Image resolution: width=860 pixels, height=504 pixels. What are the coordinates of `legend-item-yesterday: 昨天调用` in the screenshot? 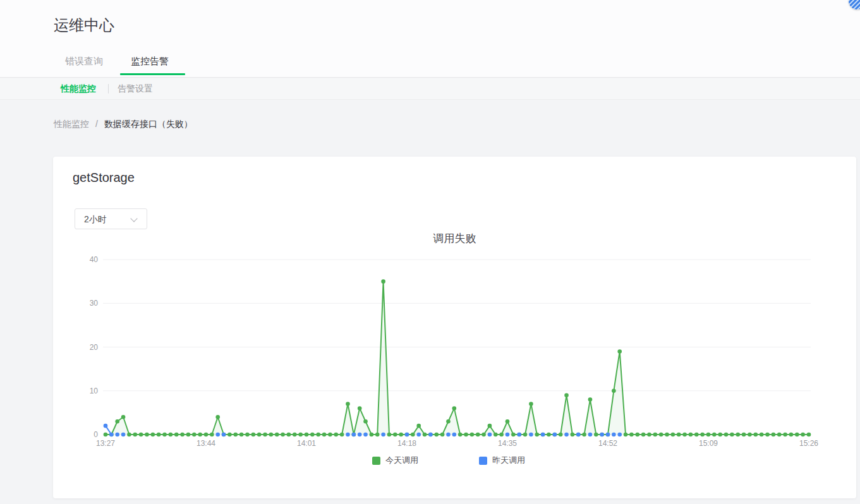 It's located at (502, 460).